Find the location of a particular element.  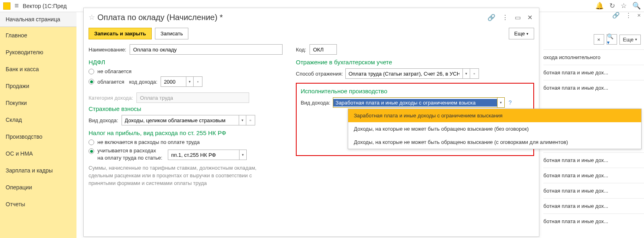

ndfl-no-radio is located at coordinates (91, 72).